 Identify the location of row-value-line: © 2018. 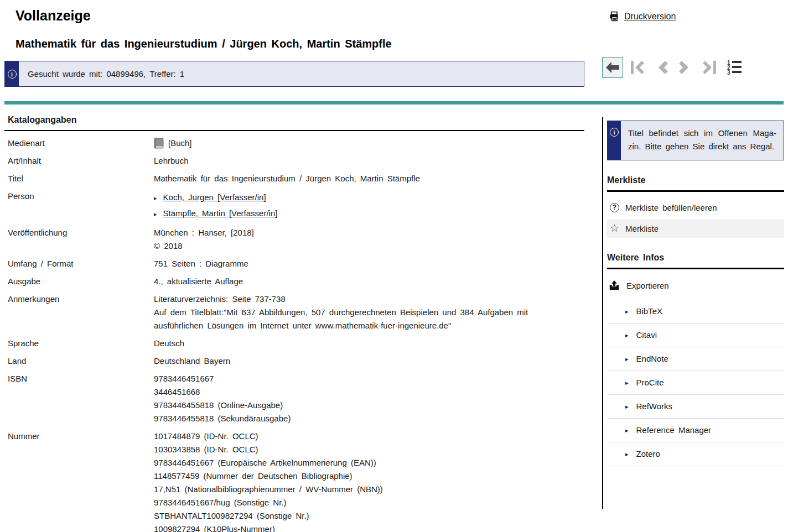
(361, 246).